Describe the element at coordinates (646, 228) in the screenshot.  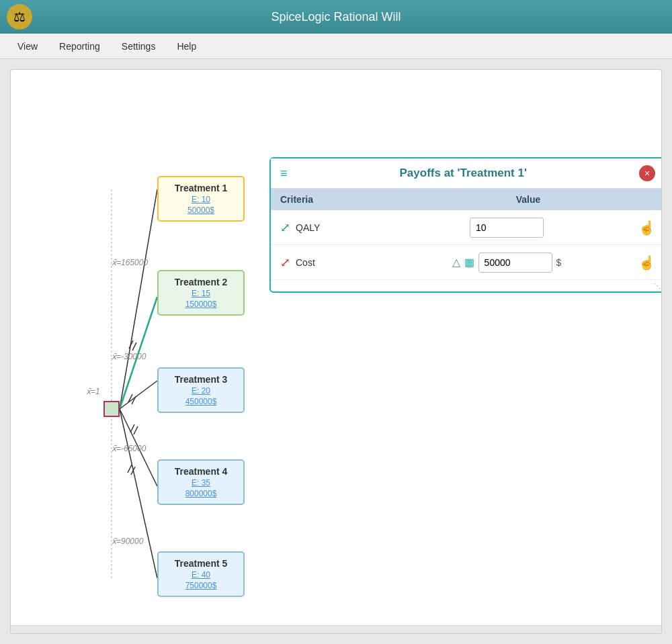
I see `qaly-action-icon: ☝` at that location.